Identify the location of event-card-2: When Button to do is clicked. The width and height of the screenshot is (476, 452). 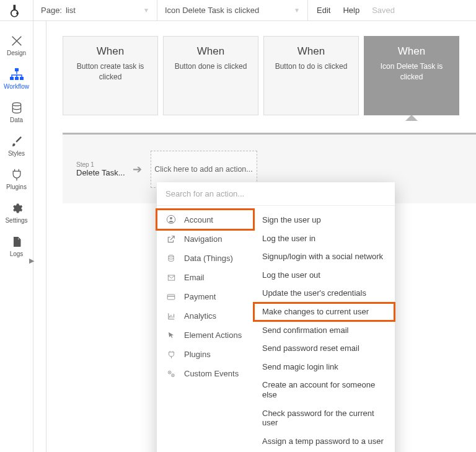
(311, 76).